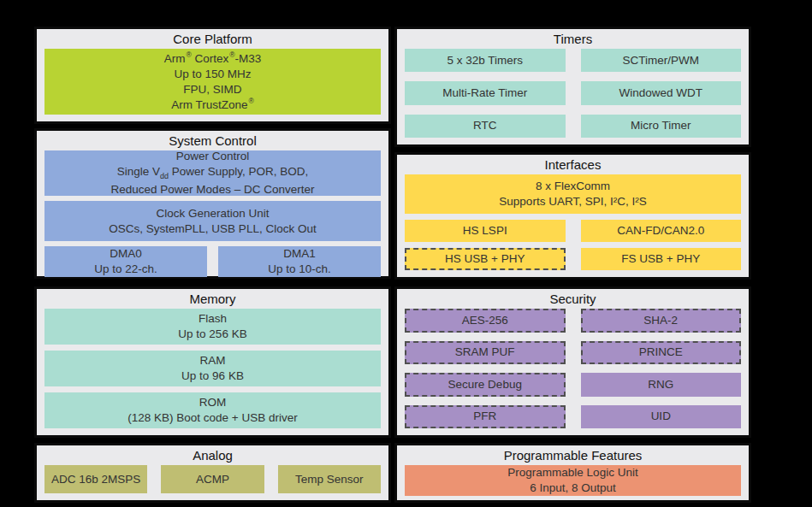 This screenshot has height=507, width=812. What do you see at coordinates (164, 176) in the screenshot?
I see `vdd-subscript: dd` at bounding box center [164, 176].